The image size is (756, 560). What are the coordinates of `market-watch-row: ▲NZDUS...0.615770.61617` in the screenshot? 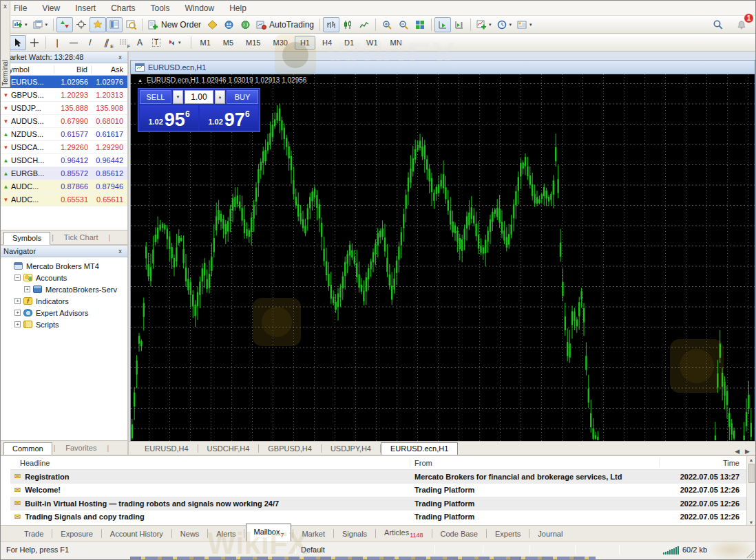 It's located at (64, 135).